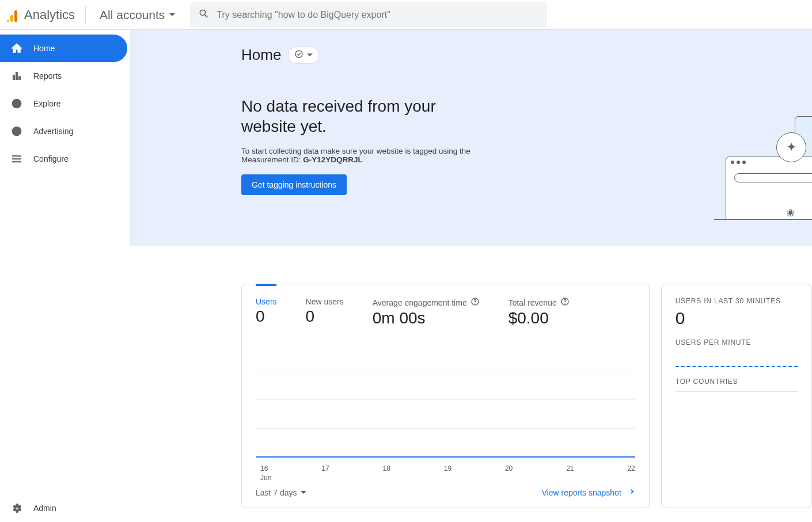  Describe the element at coordinates (333, 160) in the screenshot. I see `measurement-id-value: G-Y12YDQRRJL` at that location.